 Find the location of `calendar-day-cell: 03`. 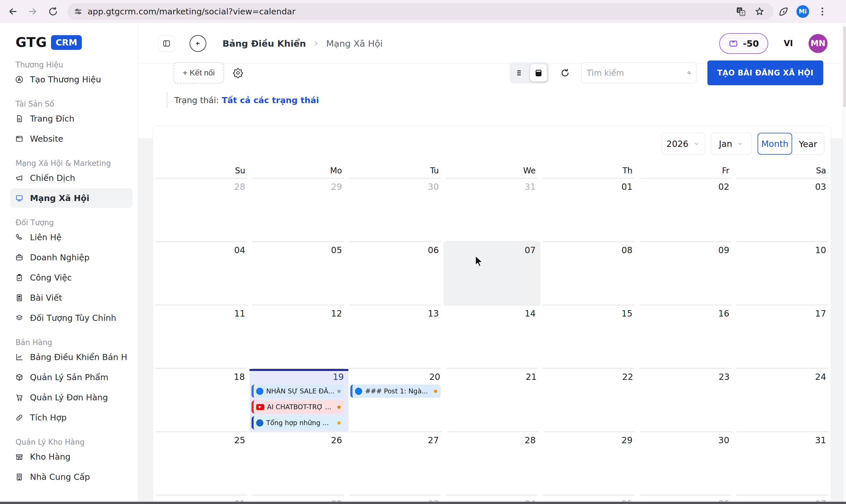

calendar-day-cell: 03 is located at coordinates (782, 211).